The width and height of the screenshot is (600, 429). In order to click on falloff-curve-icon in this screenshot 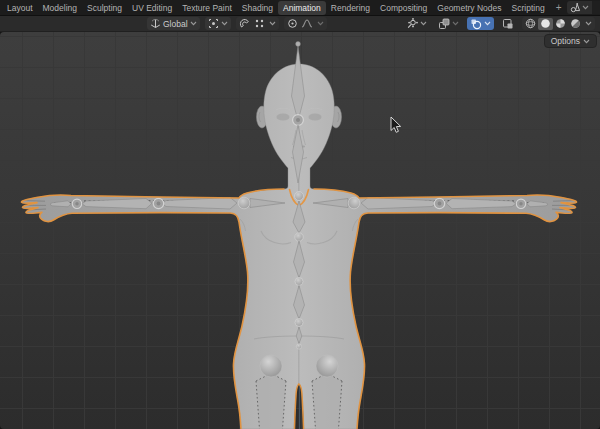, I will do `click(307, 24)`.